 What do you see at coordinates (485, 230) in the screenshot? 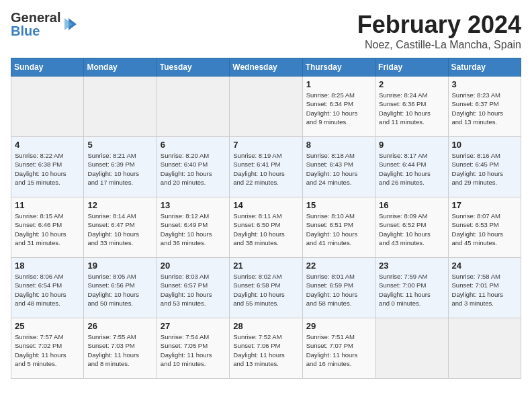
I see `day-info: Sunrise: 8:07 AMSunset: 6:53 PMDaylight:…` at bounding box center [485, 230].